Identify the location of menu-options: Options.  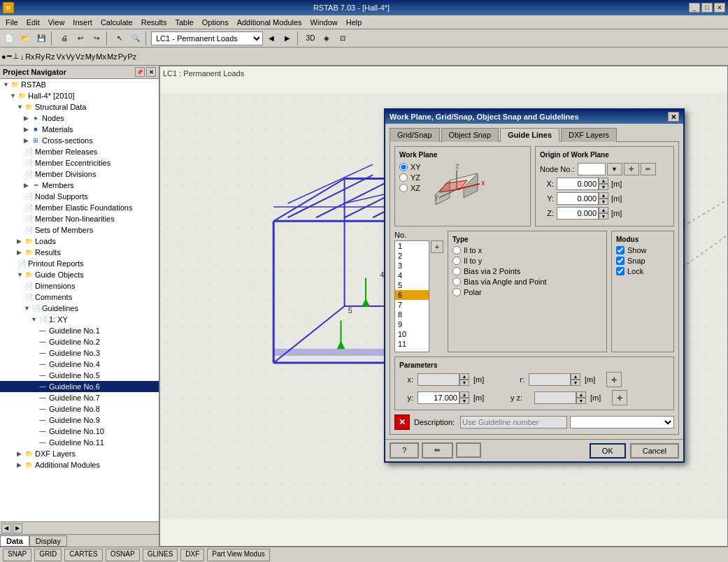
(215, 22).